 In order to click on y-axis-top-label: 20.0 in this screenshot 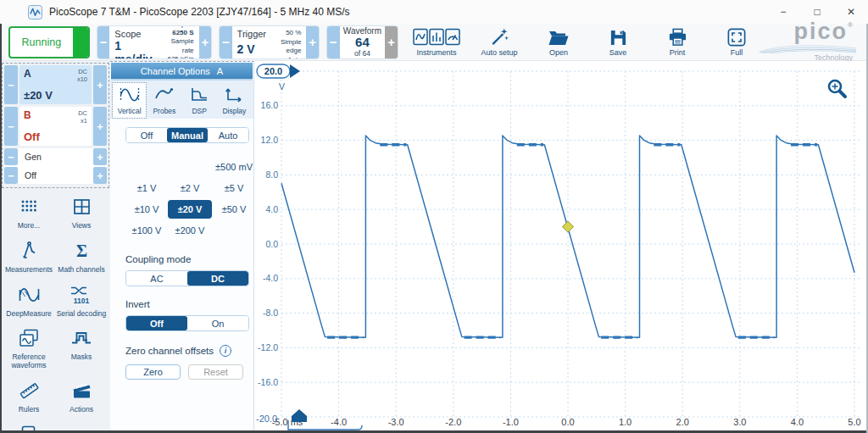, I will do `click(273, 71)`.